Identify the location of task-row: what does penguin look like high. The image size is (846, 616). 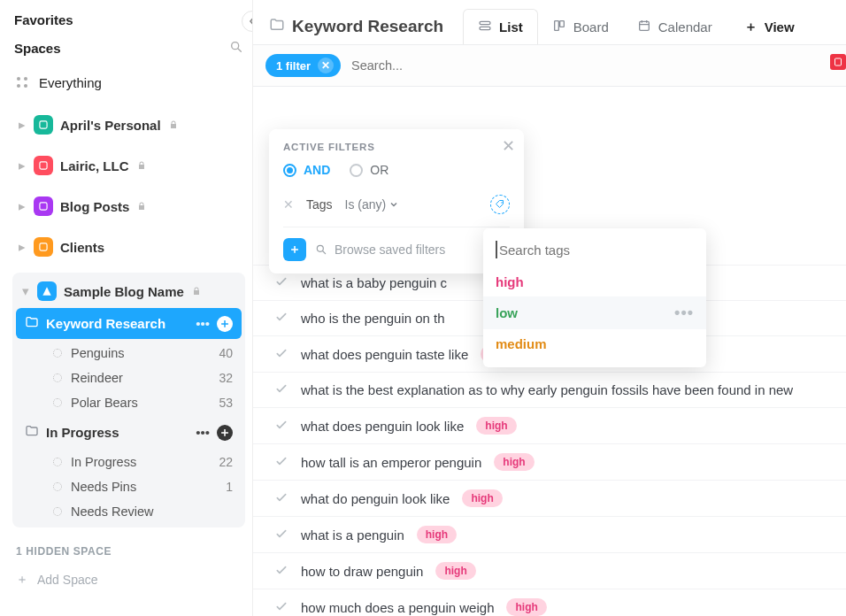
(550, 427).